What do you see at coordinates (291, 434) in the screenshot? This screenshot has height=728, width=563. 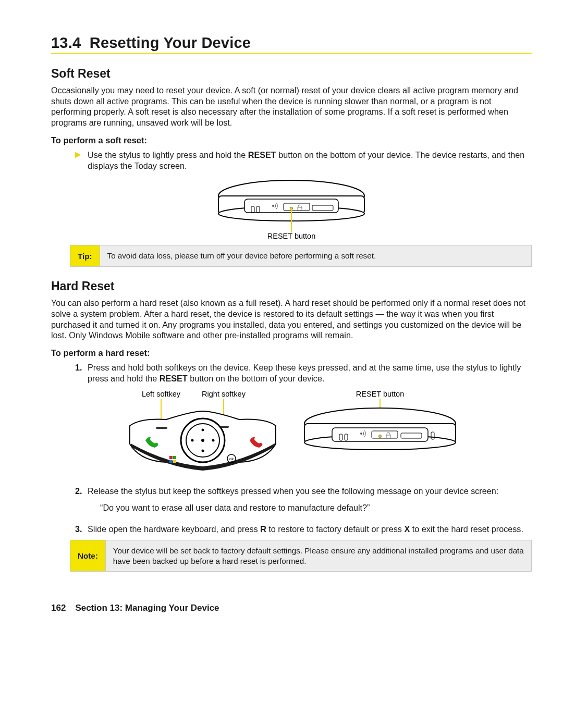 I see `hard-reset-figure: Left softkey Right softkey` at bounding box center [291, 434].